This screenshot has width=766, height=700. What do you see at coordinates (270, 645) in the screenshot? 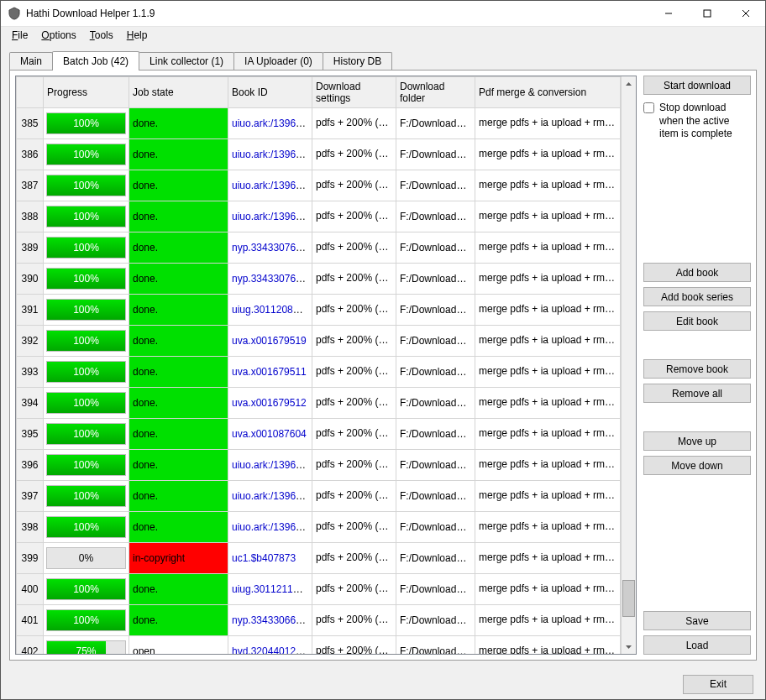
I see `book-id-cell: hvd.3204401263...` at bounding box center [270, 645].